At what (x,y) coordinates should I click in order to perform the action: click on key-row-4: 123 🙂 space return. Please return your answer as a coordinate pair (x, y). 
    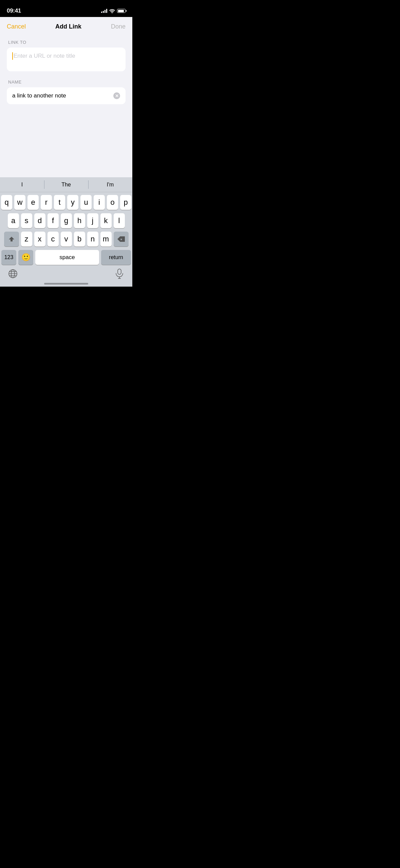
    Looking at the image, I should click on (66, 257).